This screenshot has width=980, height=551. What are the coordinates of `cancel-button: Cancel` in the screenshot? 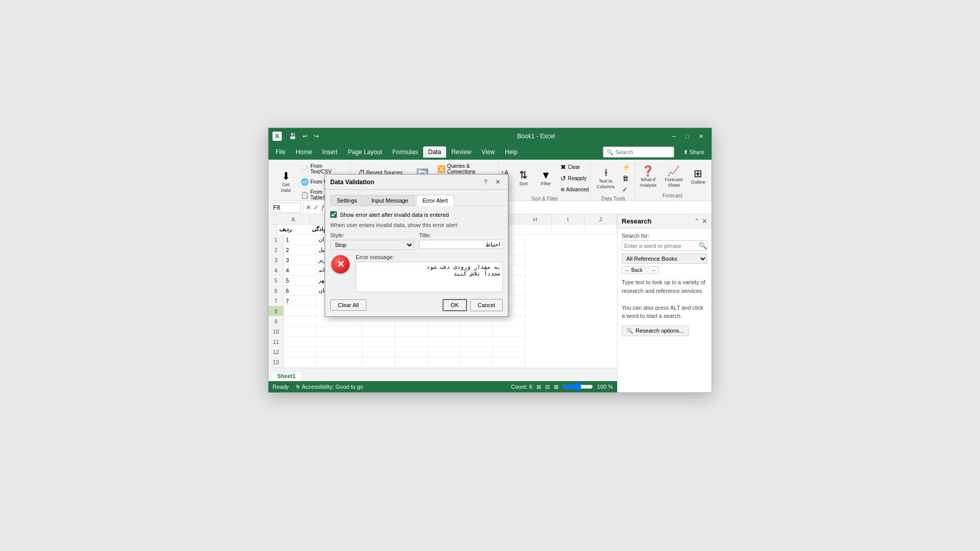 It's located at (486, 305).